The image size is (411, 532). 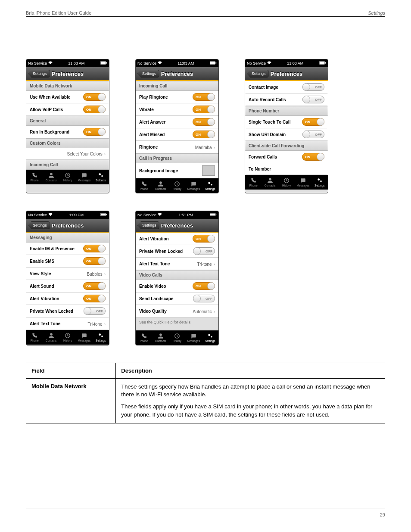 What do you see at coordinates (286, 122) in the screenshot?
I see `setting-row: Single Touch To Call ON` at bounding box center [286, 122].